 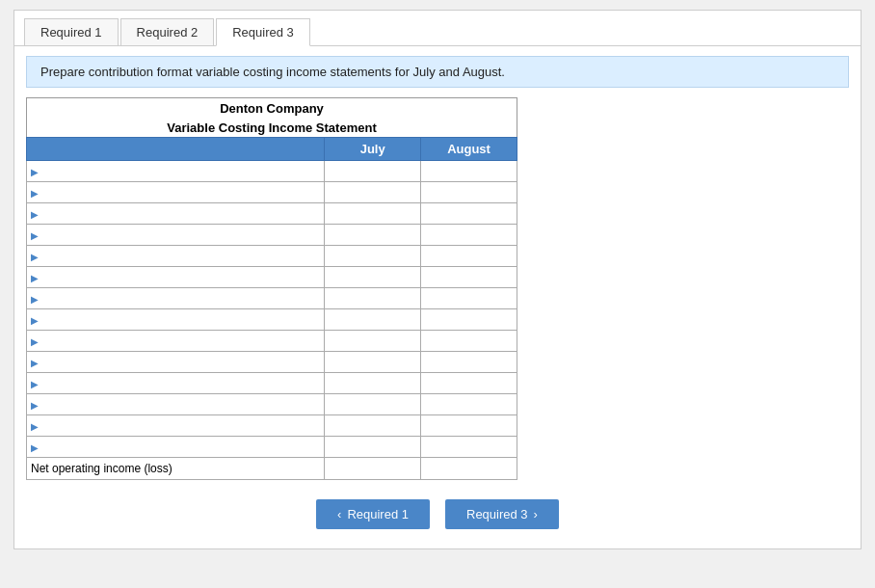 What do you see at coordinates (372, 299) in the screenshot?
I see `row7-july-input` at bounding box center [372, 299].